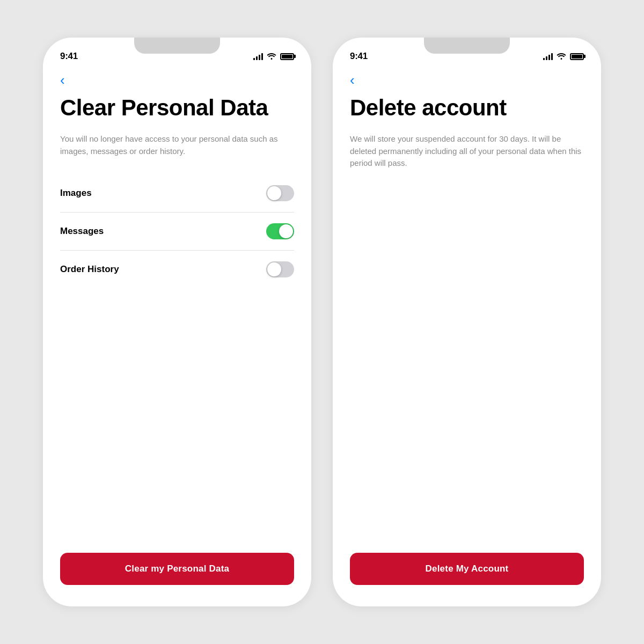 The image size is (644, 644). Describe the element at coordinates (82, 231) in the screenshot. I see `toggle-label-messages: Messages` at that location.